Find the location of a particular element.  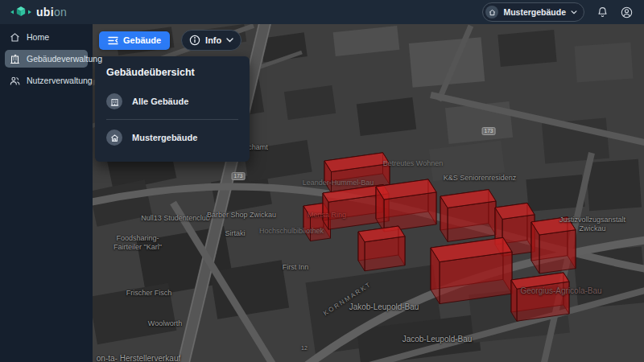

panel-title: Gebäudeübersicht is located at coordinates (172, 72).